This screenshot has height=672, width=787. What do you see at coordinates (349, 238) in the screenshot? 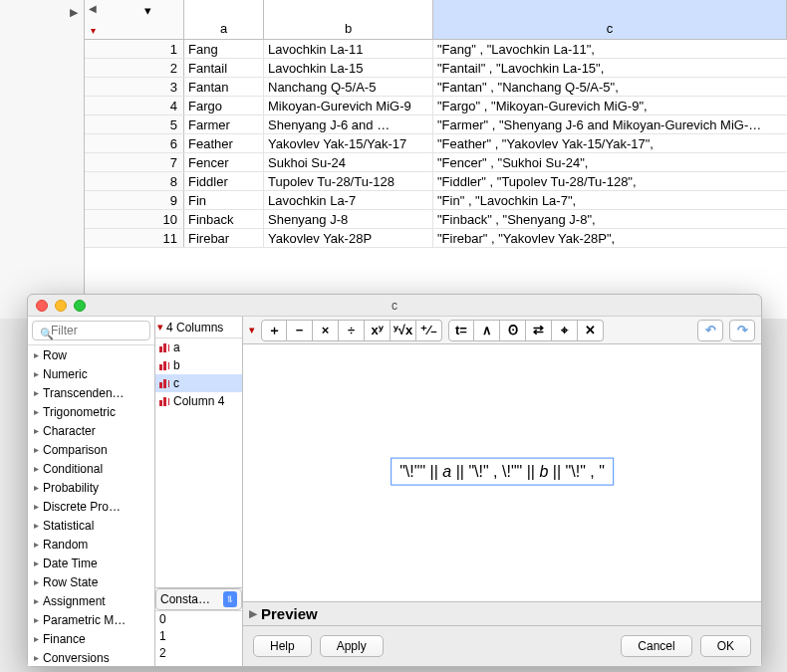
I see `cell: Yakovlev Yak-28P` at bounding box center [349, 238].